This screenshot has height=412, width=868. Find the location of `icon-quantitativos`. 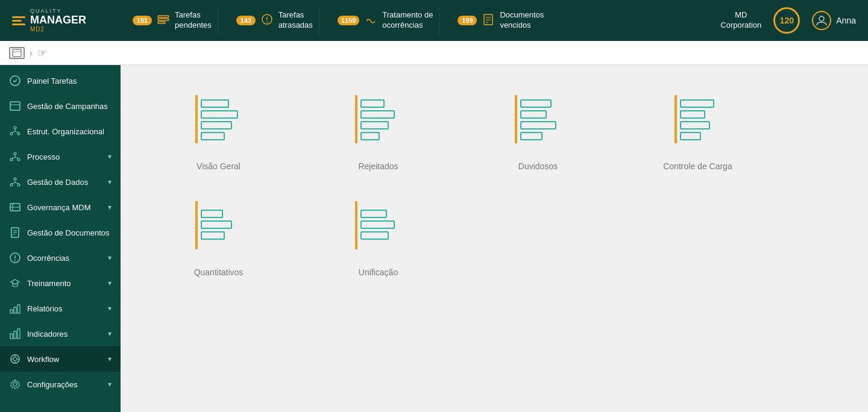

icon-quantitativos is located at coordinates (219, 225).